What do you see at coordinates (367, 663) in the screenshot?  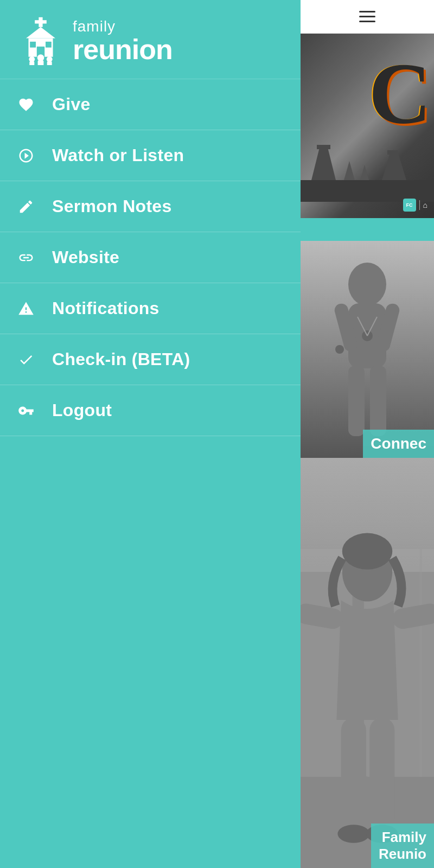 I see `family-reunion-image-bg` at bounding box center [367, 663].